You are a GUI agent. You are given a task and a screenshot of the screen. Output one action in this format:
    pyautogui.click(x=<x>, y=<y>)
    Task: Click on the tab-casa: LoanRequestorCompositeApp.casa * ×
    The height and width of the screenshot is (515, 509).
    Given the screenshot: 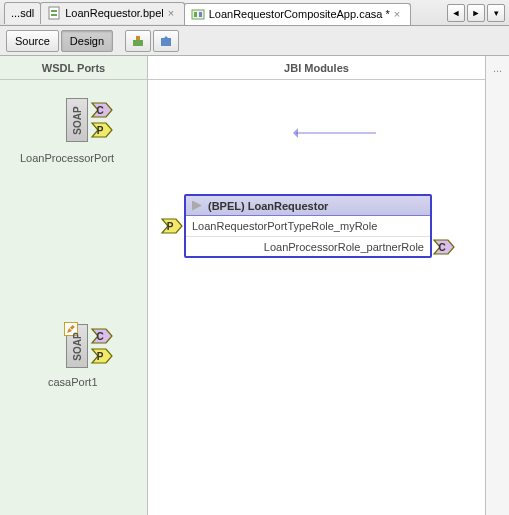 What is the action you would take?
    pyautogui.click(x=298, y=14)
    